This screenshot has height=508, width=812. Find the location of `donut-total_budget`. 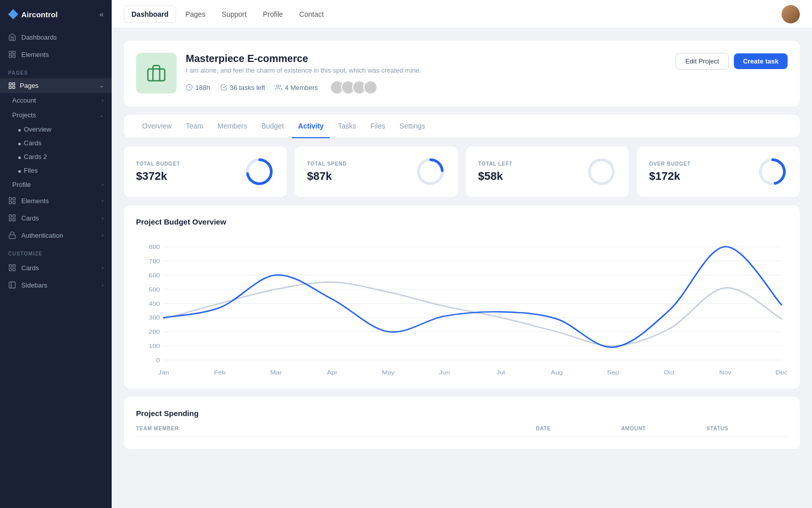

donut-total_budget is located at coordinates (259, 172).